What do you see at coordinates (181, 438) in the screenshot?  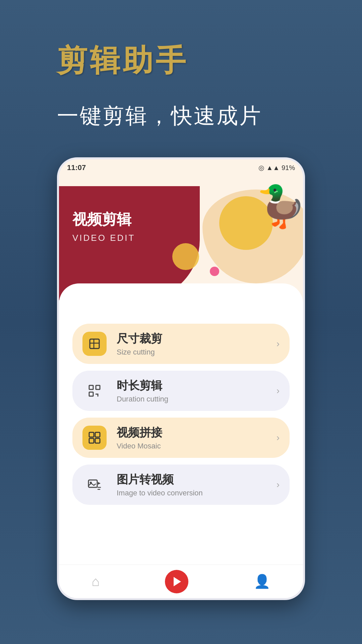 I see `menu-item-video-mosaic: 视频拼接 Video Mosaic ›` at bounding box center [181, 438].